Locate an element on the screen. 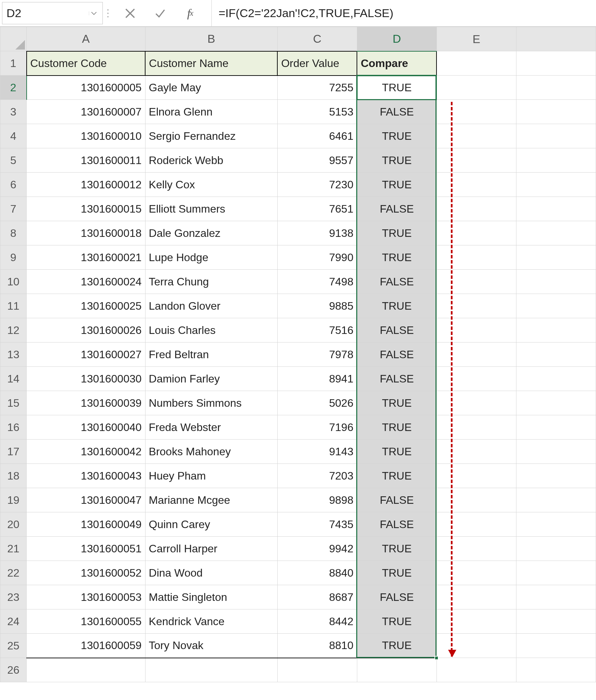  cell-B21: Carroll Harper is located at coordinates (211, 549).